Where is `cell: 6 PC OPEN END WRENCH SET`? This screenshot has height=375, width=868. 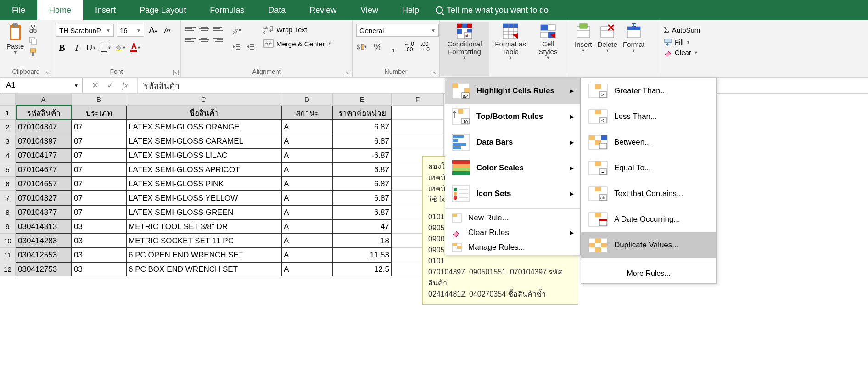
cell: 6 PC OPEN END WRENCH SET is located at coordinates (204, 255).